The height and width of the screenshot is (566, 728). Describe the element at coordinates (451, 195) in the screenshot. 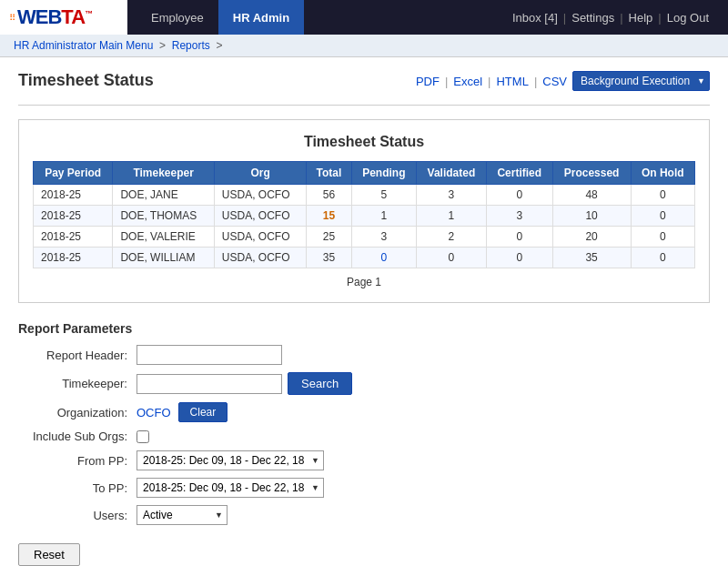

I see `cell-validated: 3` at that location.